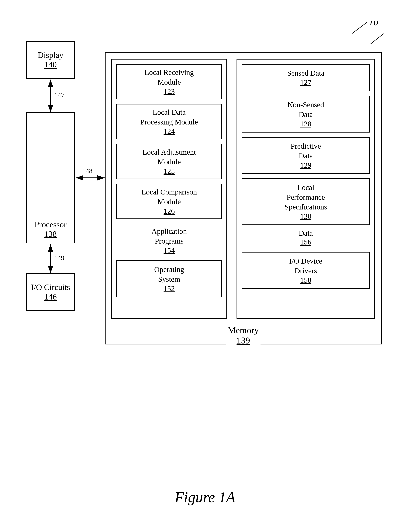  Describe the element at coordinates (51, 178) in the screenshot. I see `processor-box: Processor 138` at that location.